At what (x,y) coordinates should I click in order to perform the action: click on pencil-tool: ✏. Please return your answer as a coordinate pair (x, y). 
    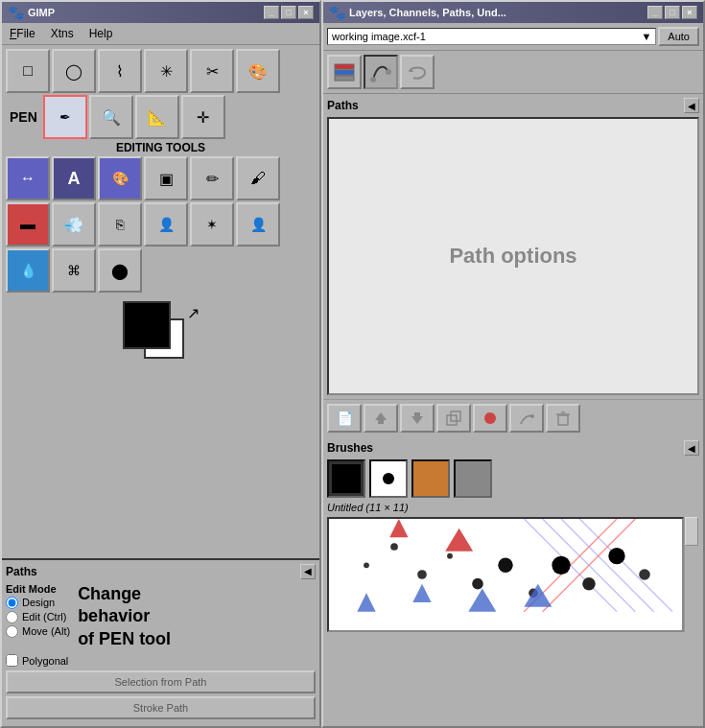
    Looking at the image, I should click on (212, 178).